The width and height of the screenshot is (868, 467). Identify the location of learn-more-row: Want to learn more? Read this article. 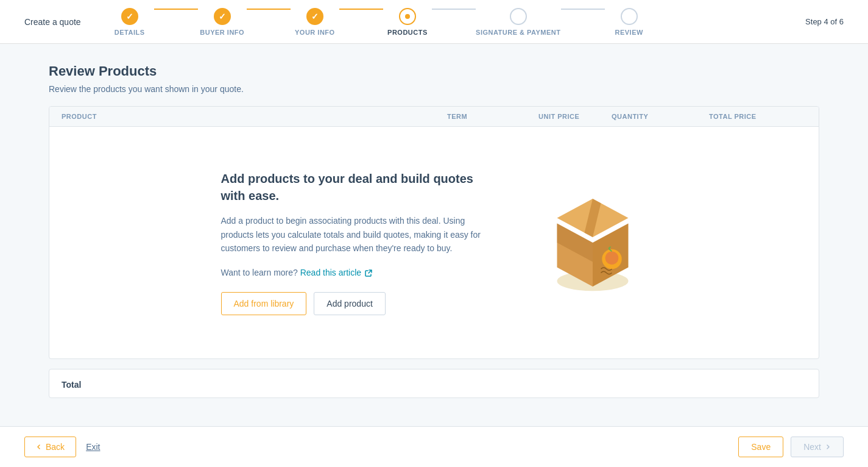
(355, 273).